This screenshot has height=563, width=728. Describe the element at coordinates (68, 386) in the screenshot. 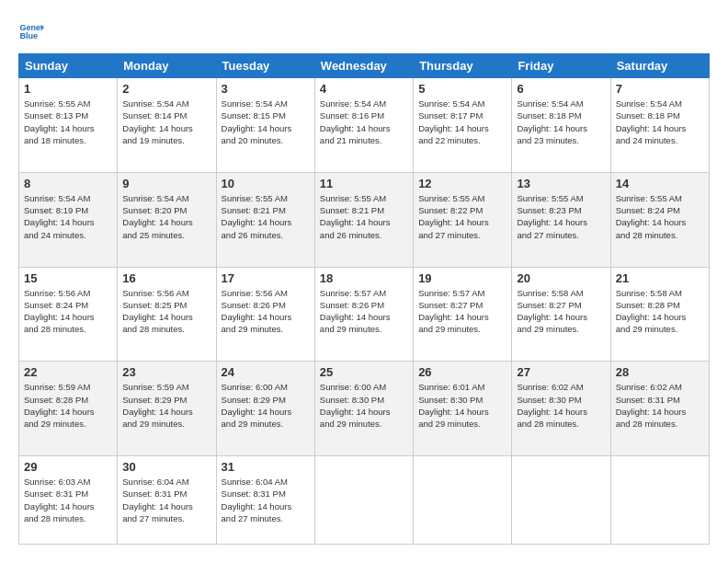

I see `cell-content-line: Sunrise: 5:59 AM` at that location.